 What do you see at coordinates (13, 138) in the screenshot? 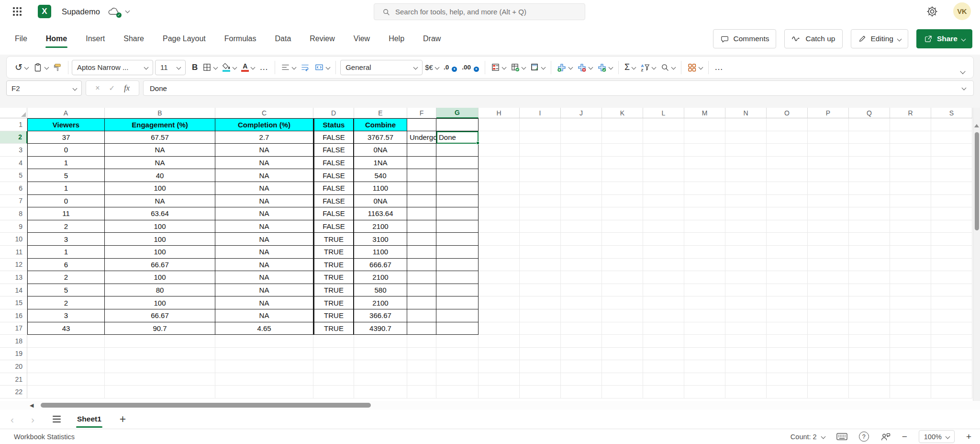
I see `row-header-2: 2` at bounding box center [13, 138].